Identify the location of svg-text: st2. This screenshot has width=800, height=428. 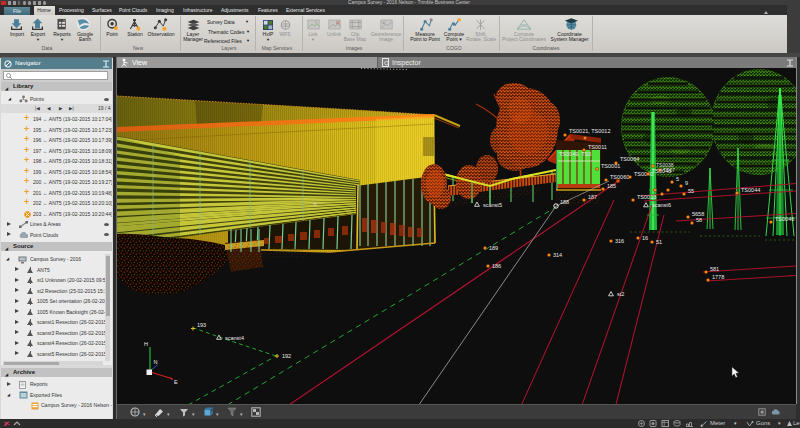
(620, 294).